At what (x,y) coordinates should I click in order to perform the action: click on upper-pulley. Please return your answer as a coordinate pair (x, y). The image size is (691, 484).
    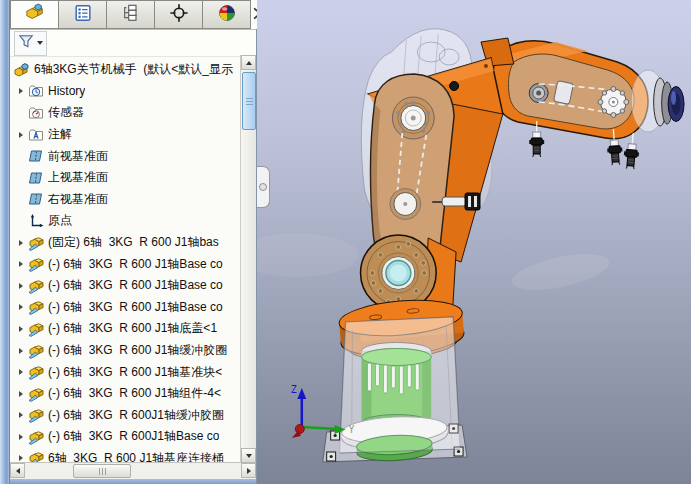
    Looking at the image, I should click on (413, 118).